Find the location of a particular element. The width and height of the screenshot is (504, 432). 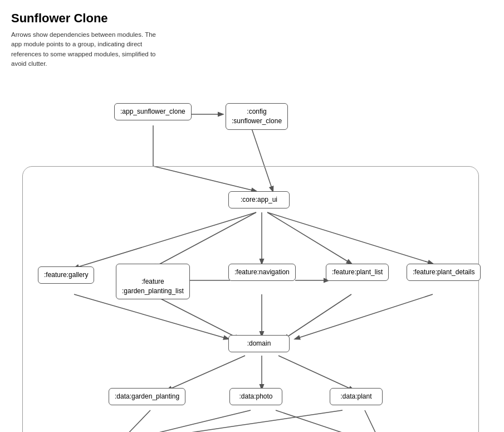

node-app-sunflower-clone: :app_sunflower_clone is located at coordinates (153, 111).